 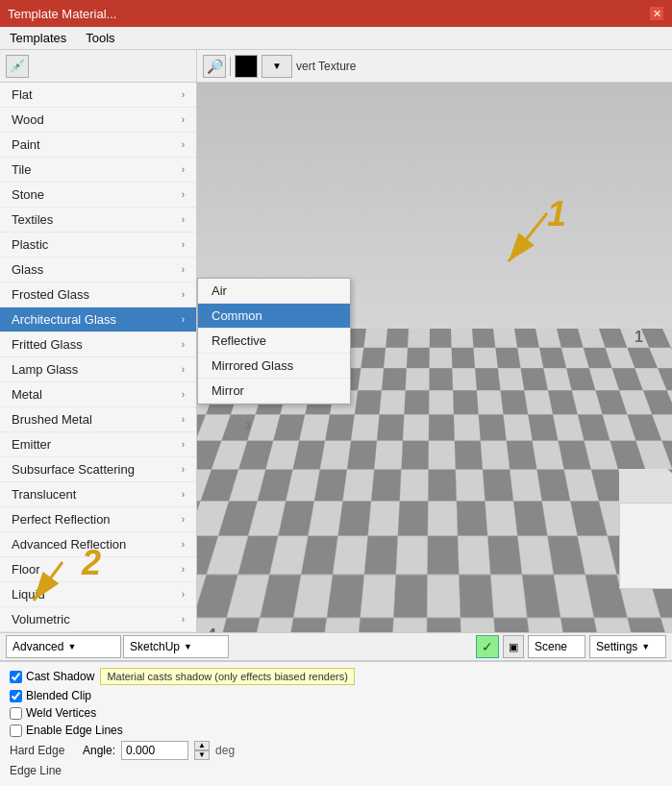 I want to click on template-item-glass: Glass ›, so click(x=98, y=270).